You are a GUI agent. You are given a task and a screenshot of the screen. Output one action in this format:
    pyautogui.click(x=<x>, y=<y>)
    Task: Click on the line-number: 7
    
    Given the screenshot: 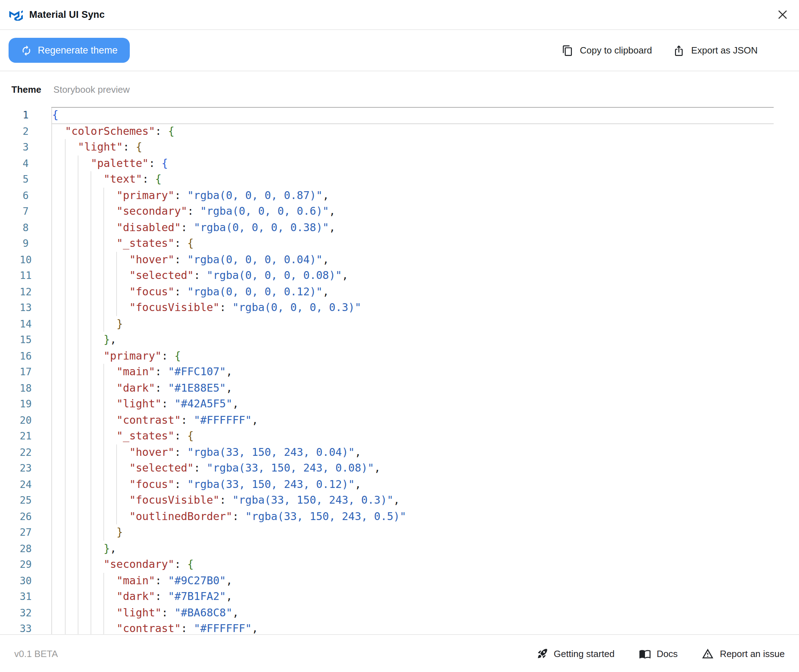 What is the action you would take?
    pyautogui.click(x=26, y=211)
    